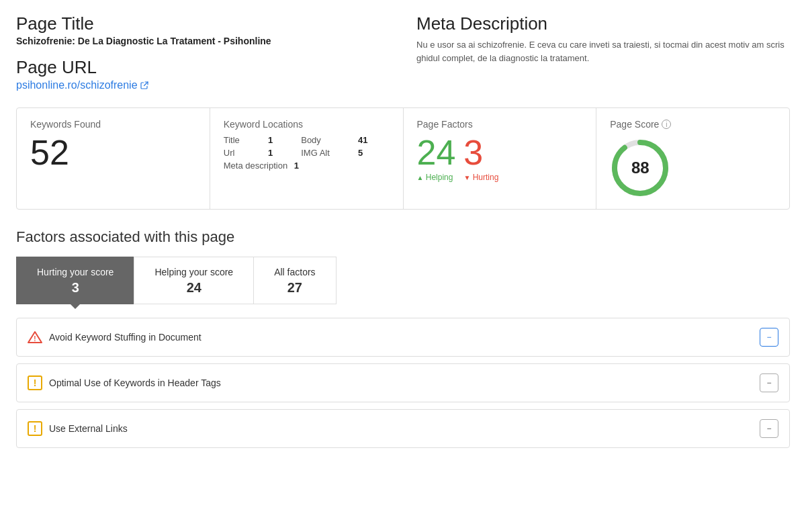 The height and width of the screenshot is (532, 806). I want to click on page-url-link: psihonline.ro/schizofrenie, so click(82, 85).